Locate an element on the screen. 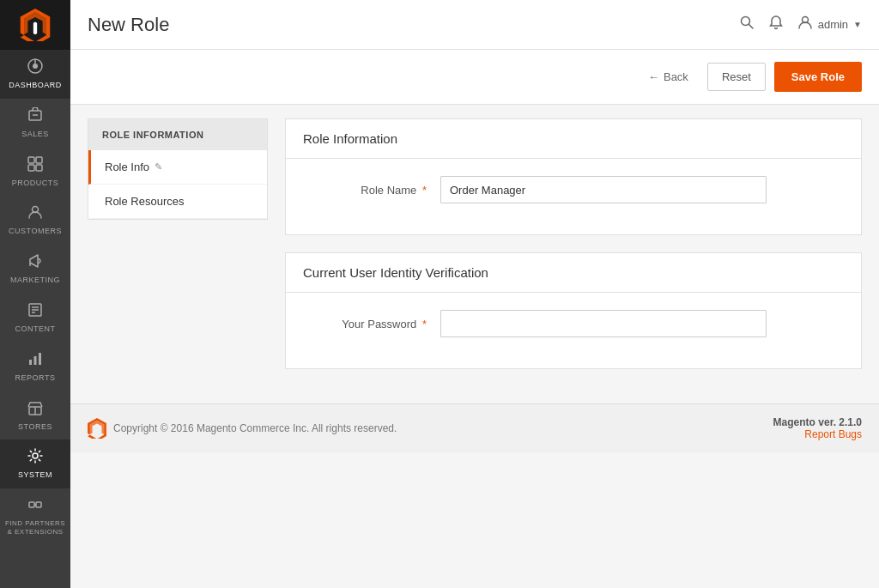 The image size is (879, 588). role-information-body: Role Name * is located at coordinates (573, 197).